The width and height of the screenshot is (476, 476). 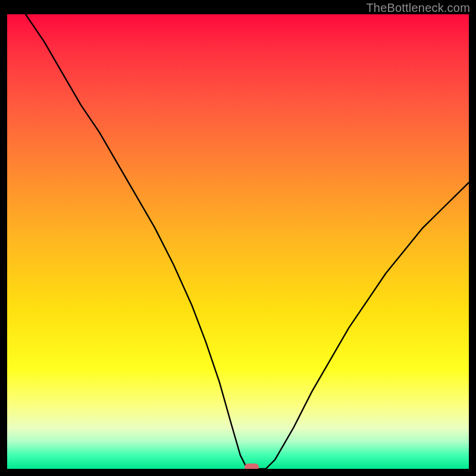 I want to click on optimal-point-marker, so click(x=252, y=466).